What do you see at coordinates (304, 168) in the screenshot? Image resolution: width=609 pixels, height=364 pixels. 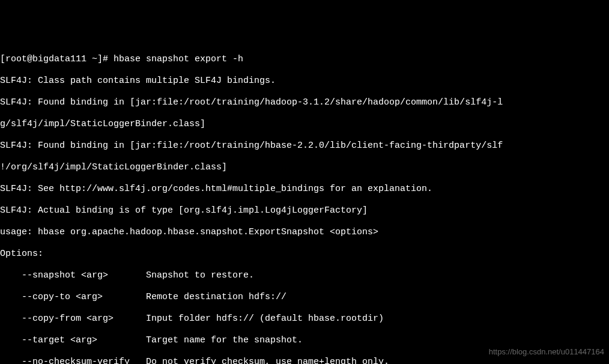 I see `terminal-line: !/org/slf4j/impl/StaticLoggerBinder.clas…` at bounding box center [304, 168].